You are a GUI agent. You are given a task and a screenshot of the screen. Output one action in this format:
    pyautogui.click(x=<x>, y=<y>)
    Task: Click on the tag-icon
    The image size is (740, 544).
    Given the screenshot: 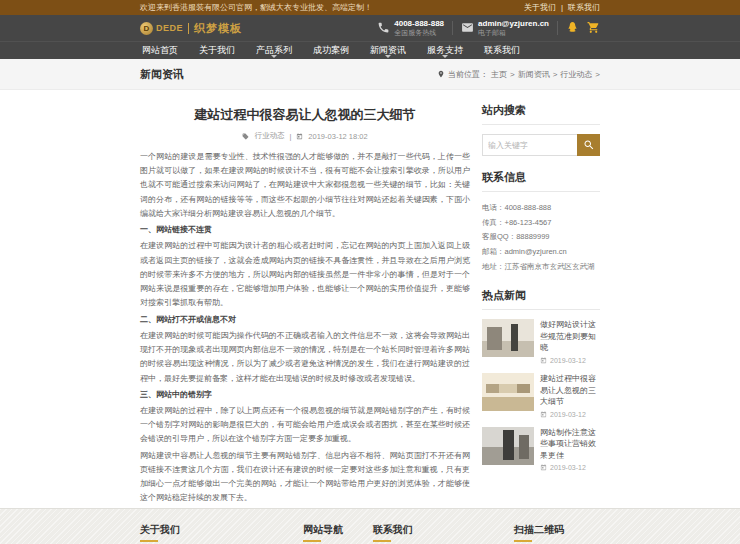 What is the action you would take?
    pyautogui.click(x=246, y=136)
    